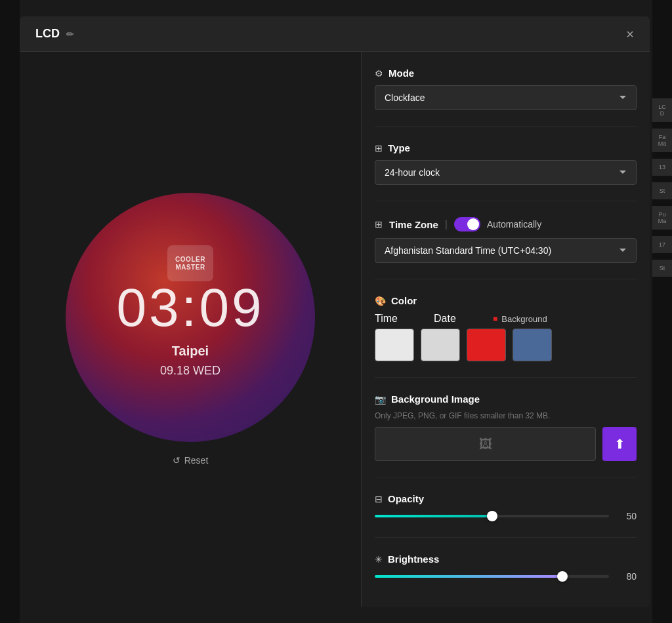  Describe the element at coordinates (440, 345) in the screenshot. I see `date-color-swatch` at that location.